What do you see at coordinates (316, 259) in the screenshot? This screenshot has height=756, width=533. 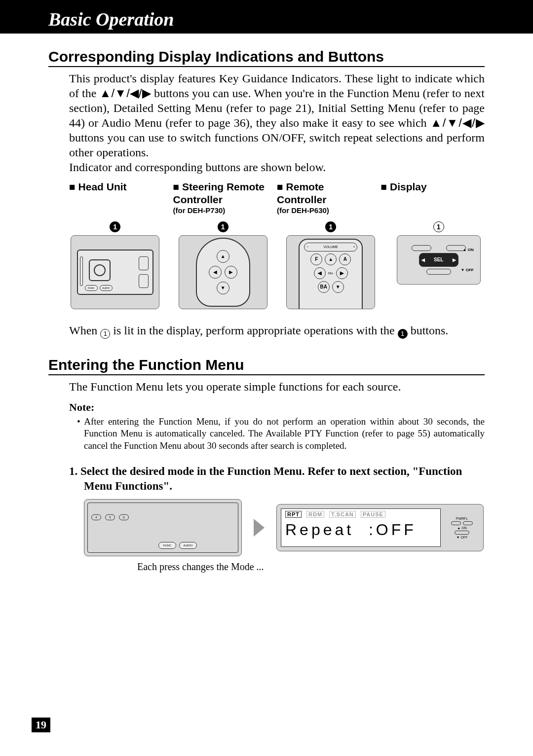 I see `f-button-icon: F` at bounding box center [316, 259].